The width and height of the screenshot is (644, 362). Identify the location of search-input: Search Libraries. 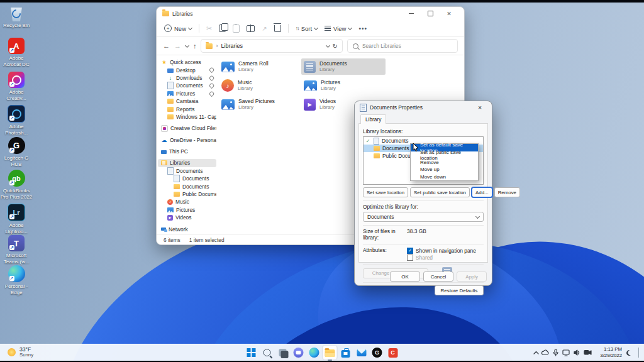
(402, 46).